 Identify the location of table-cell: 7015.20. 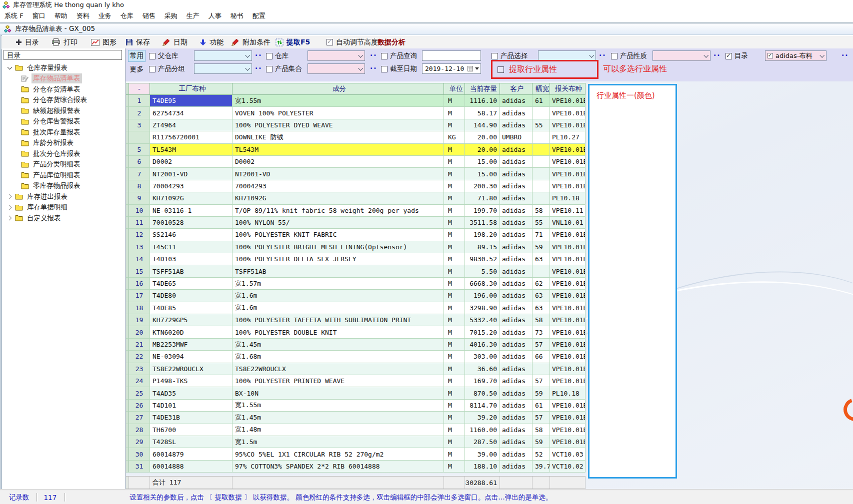
(482, 332).